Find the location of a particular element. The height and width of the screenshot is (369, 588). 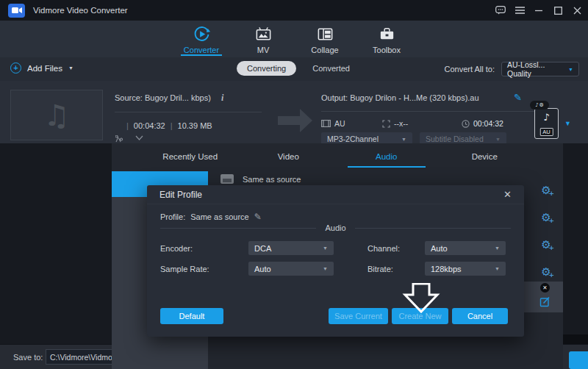

toolbar: + Add Files ▼ Converting Converted Conve… is located at coordinates (294, 69).